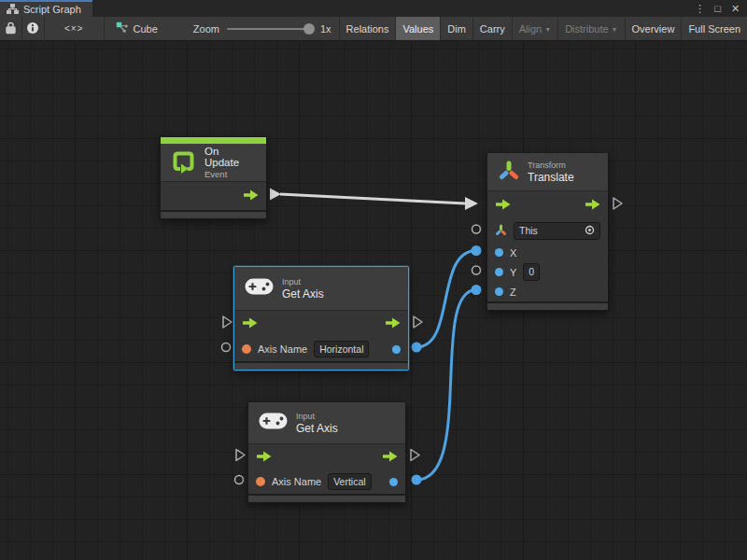 This screenshot has height=560, width=747. What do you see at coordinates (374, 8) in the screenshot?
I see `tab-bar: Script Graph ⋮ □ ✕` at bounding box center [374, 8].